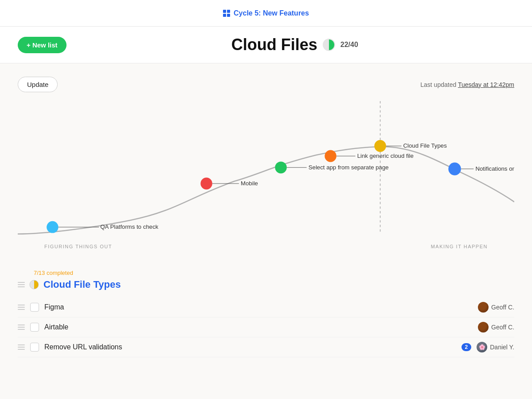 The image size is (532, 399). What do you see at coordinates (482, 347) in the screenshot?
I see `avatar: 🌸` at bounding box center [482, 347].